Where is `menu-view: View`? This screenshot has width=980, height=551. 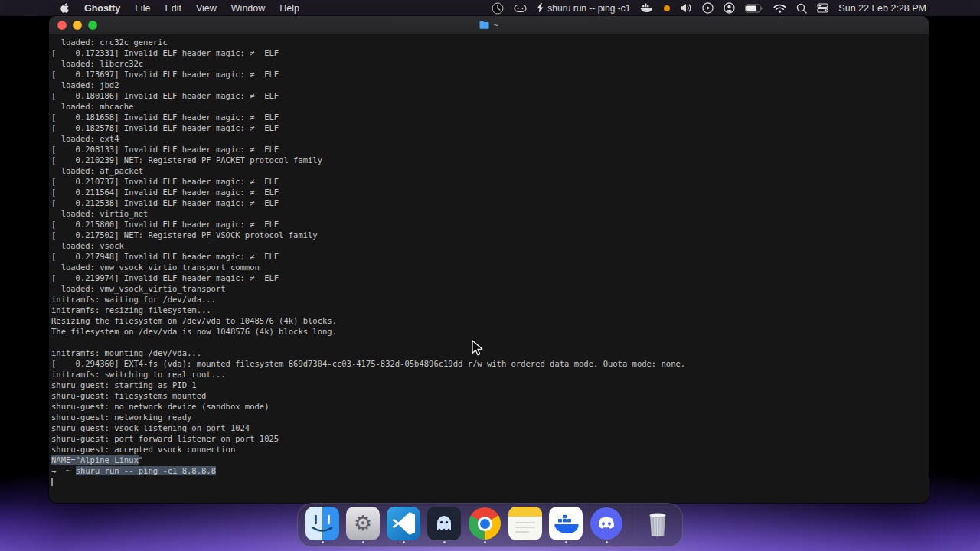
menu-view: View is located at coordinates (207, 8).